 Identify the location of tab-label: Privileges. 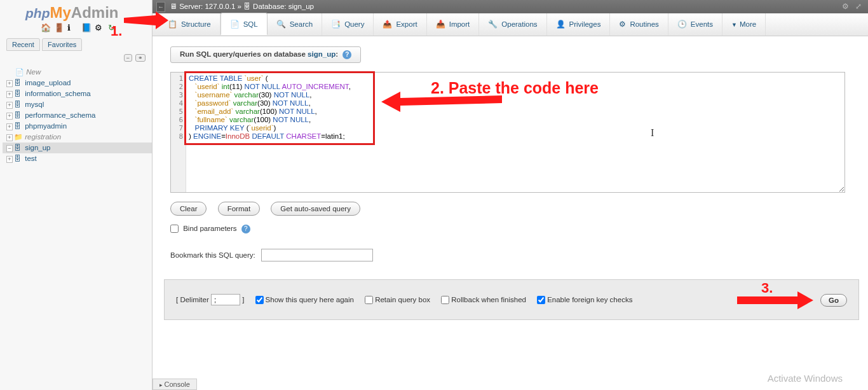
(585, 24).